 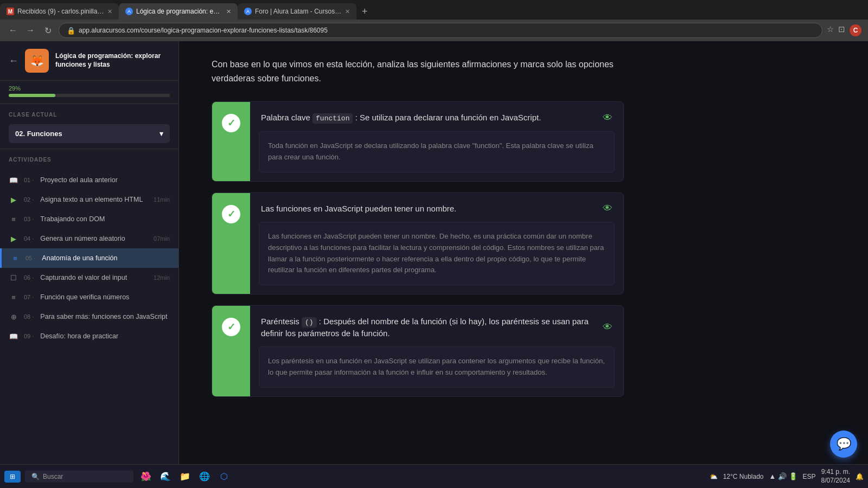 I want to click on book-icon-09: 📖, so click(x=14, y=336).